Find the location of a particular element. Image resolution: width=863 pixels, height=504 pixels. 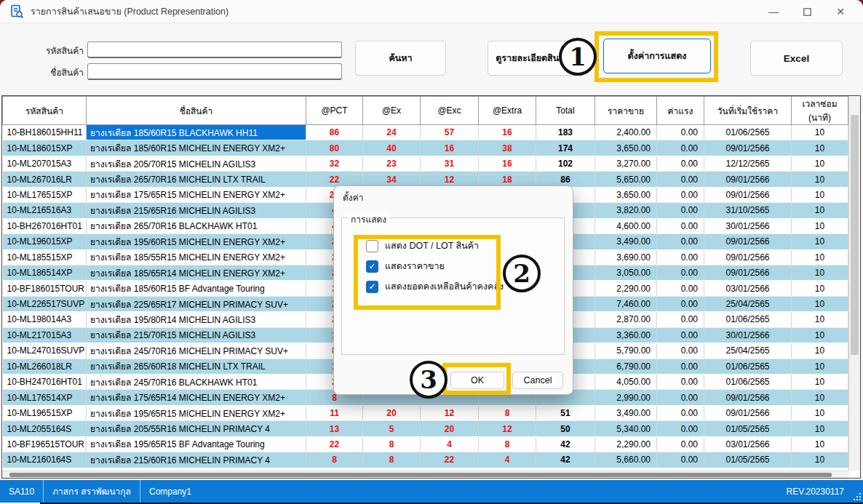

column-header: @PCT is located at coordinates (335, 111).